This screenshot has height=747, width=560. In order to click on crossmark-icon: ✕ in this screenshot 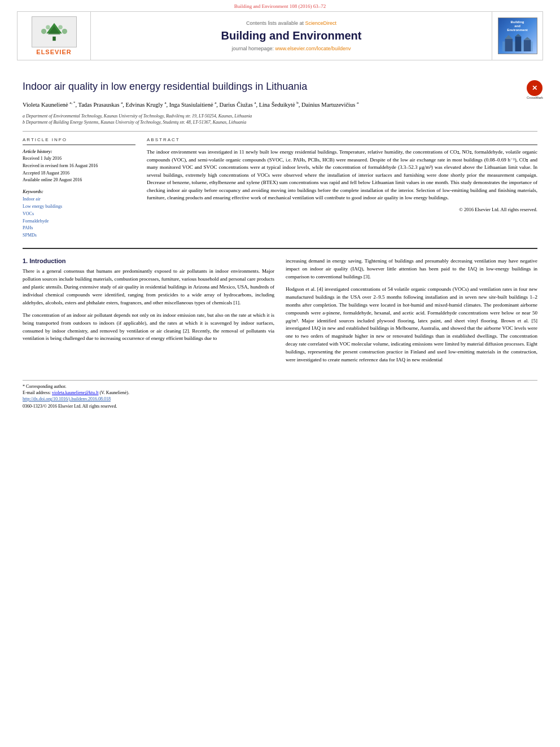, I will do `click(535, 88)`.